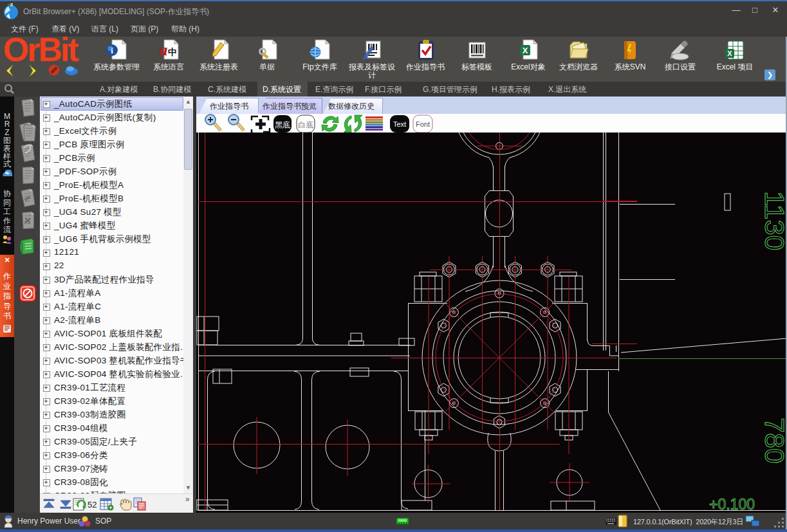  Describe the element at coordinates (172, 52) in the screenshot. I see `svg-text: 中` at that location.